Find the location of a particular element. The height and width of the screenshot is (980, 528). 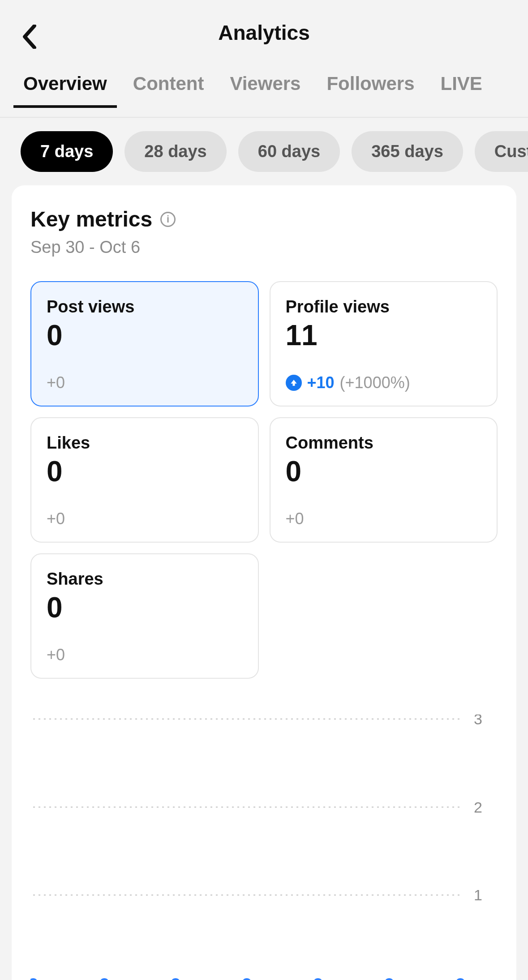

metric-shares: Shares 0 +0 is located at coordinates (145, 616).